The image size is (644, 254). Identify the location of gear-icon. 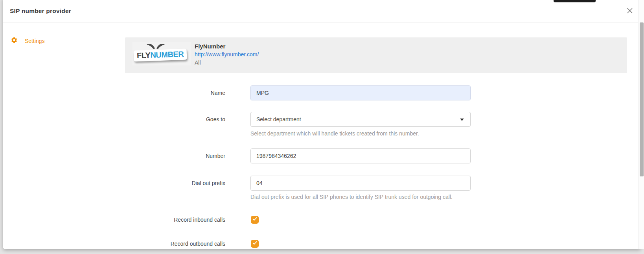
(14, 41).